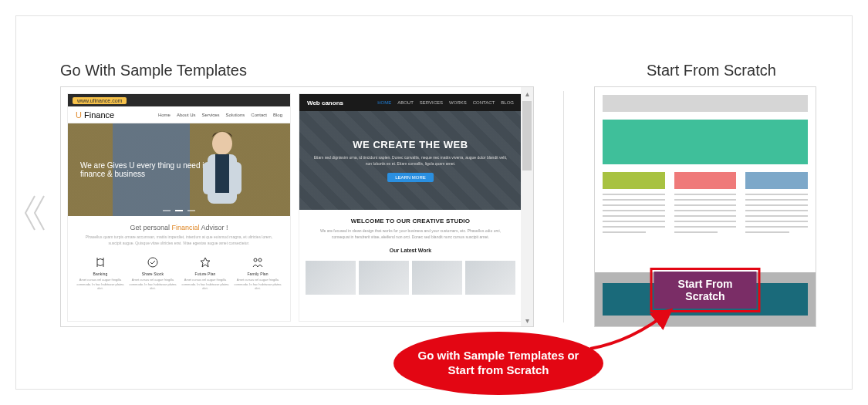  I want to click on carousel-prev-button, so click(35, 214).